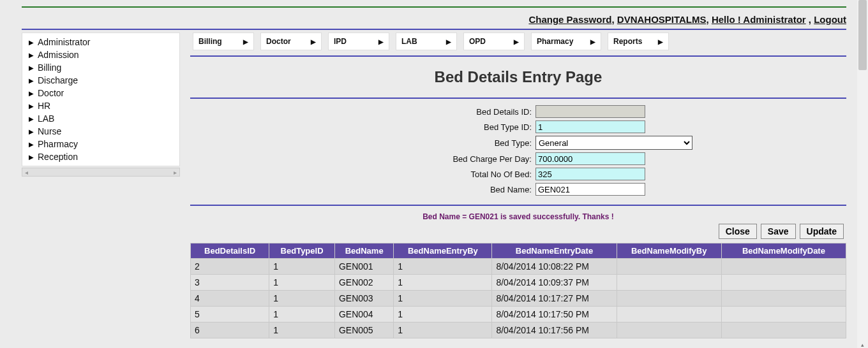  What do you see at coordinates (364, 283) in the screenshot?
I see `table-cell: GEN002` at bounding box center [364, 283].